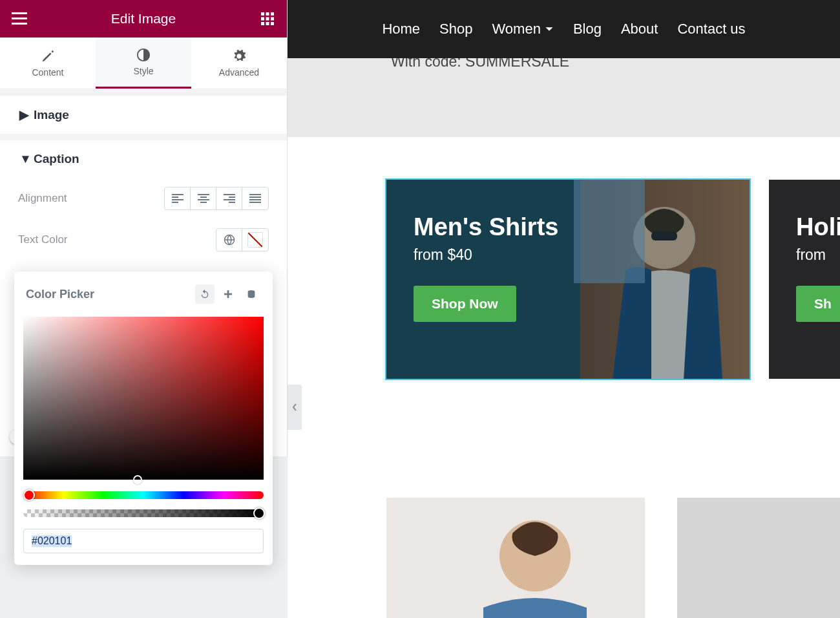 Image resolution: width=840 pixels, height=618 pixels. What do you see at coordinates (268, 19) in the screenshot?
I see `widgets-button` at bounding box center [268, 19].